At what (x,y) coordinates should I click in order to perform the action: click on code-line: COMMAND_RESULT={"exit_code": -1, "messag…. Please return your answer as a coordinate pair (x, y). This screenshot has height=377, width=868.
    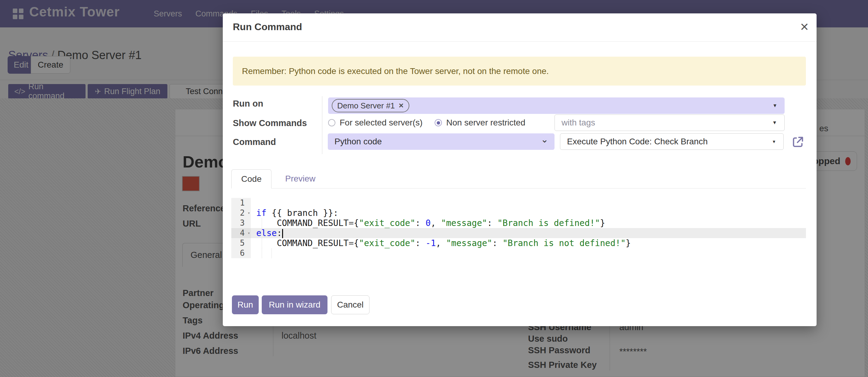
    Looking at the image, I should click on (528, 243).